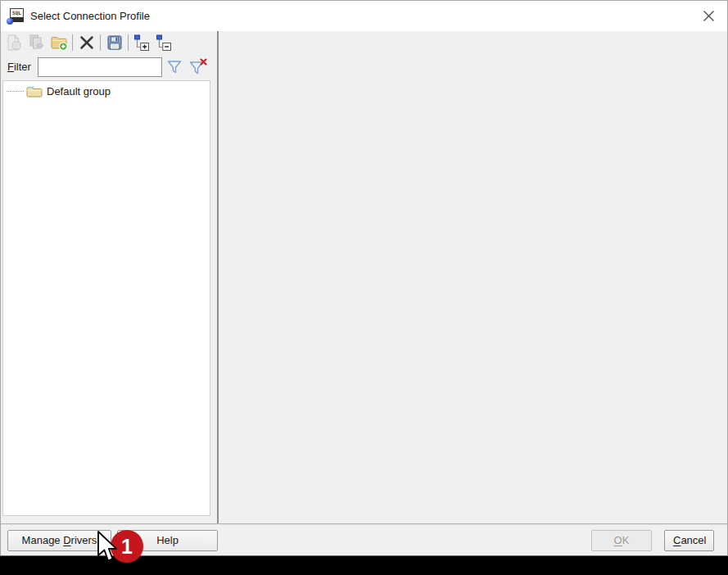  What do you see at coordinates (709, 16) in the screenshot?
I see `close-icon` at bounding box center [709, 16].